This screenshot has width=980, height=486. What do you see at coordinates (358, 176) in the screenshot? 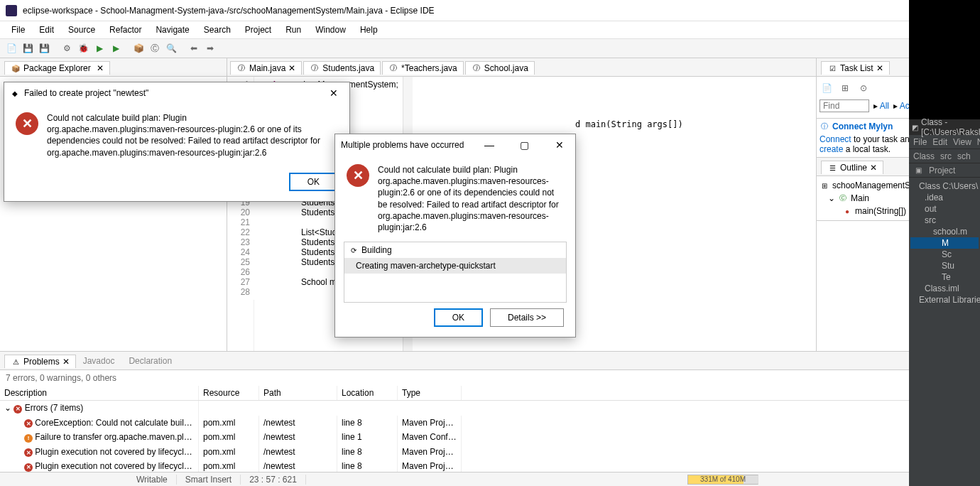
I see `error-icon: ✕` at bounding box center [358, 176].